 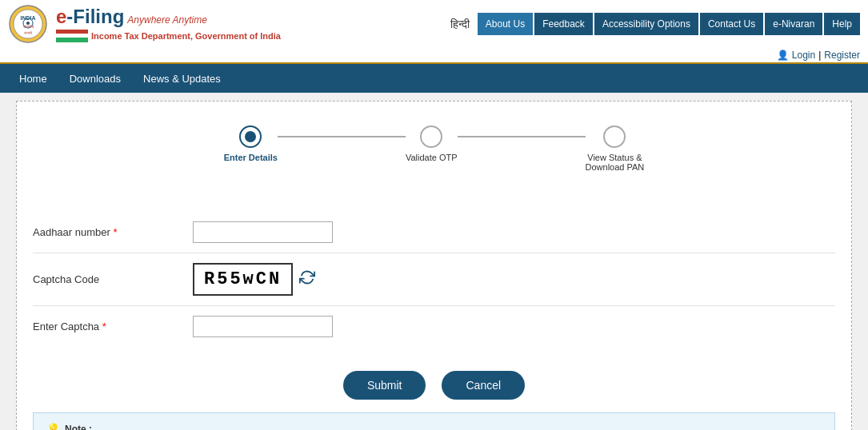 What do you see at coordinates (113, 280) in the screenshot?
I see `captcha-code-label: Captcha Code` at bounding box center [113, 280].